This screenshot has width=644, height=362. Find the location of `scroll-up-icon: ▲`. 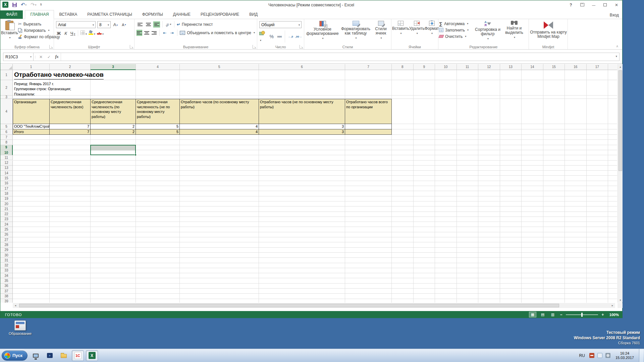

scroll-up-icon: ▲ is located at coordinates (621, 67).